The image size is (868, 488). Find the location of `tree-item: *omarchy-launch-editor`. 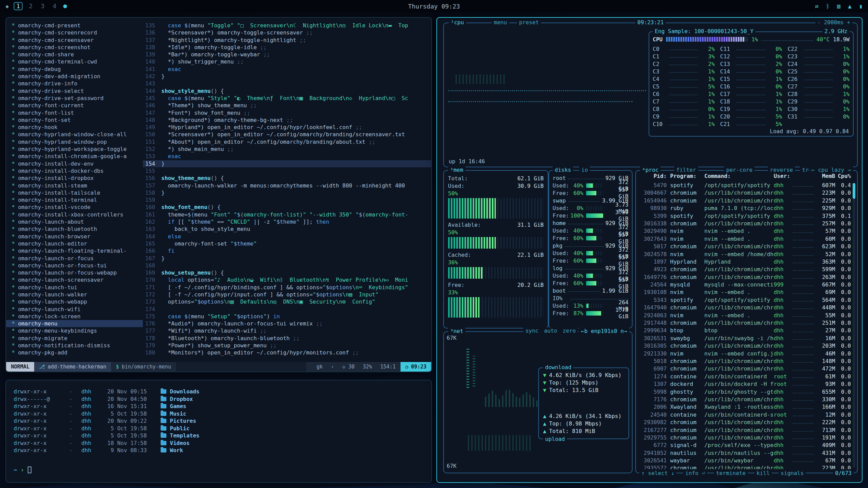

tree-item: *omarchy-launch-editor is located at coordinates (74, 244).